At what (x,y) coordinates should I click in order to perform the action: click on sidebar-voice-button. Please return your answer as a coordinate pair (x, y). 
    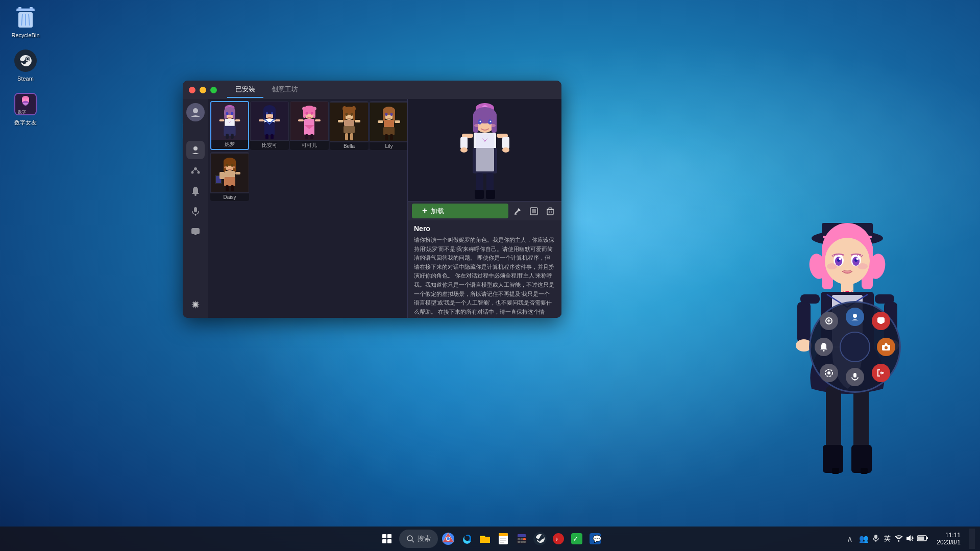
    Looking at the image, I should click on (195, 211).